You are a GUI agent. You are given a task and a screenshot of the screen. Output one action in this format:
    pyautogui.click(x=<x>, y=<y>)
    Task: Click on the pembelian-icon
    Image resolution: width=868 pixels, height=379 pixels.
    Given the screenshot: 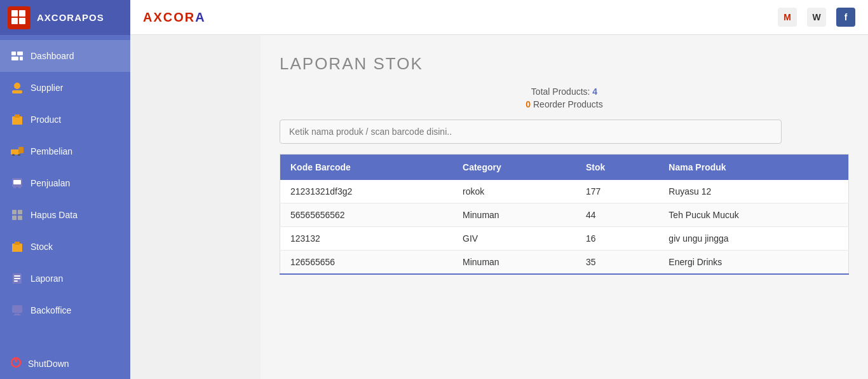 What is the action you would take?
    pyautogui.click(x=17, y=151)
    